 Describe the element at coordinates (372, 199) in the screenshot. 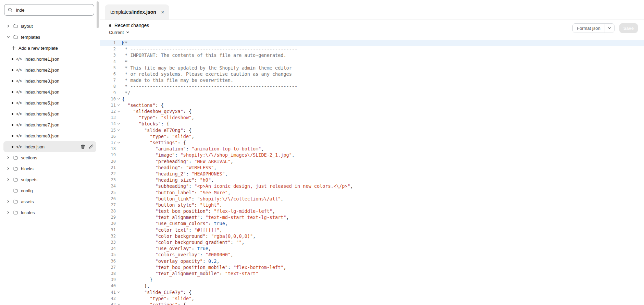

I see `code-line-26: 26 "button_link": "shopify:\/\/collectio…` at that location.